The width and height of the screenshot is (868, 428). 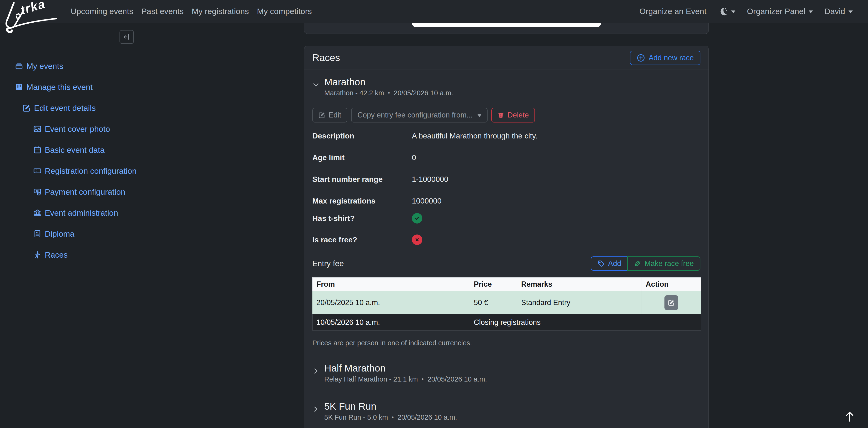 What do you see at coordinates (723, 11) in the screenshot?
I see `moon-stars-icon` at bounding box center [723, 11].